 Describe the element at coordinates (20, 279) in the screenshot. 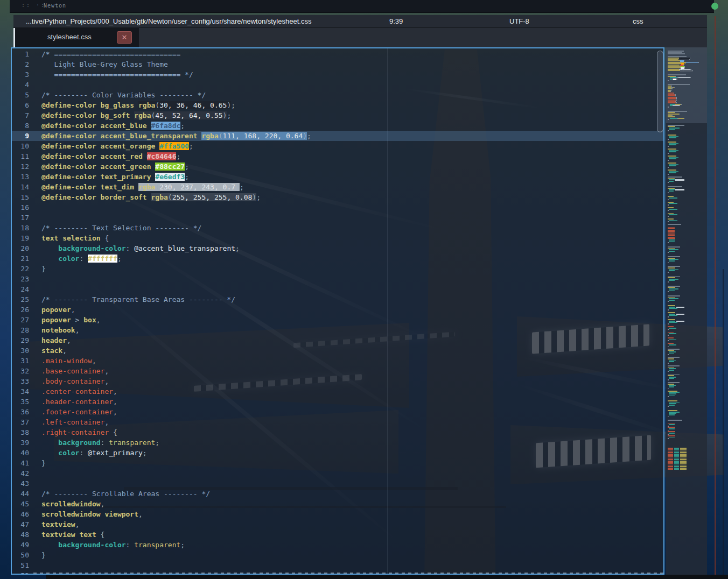

I see `line-number: 23` at that location.